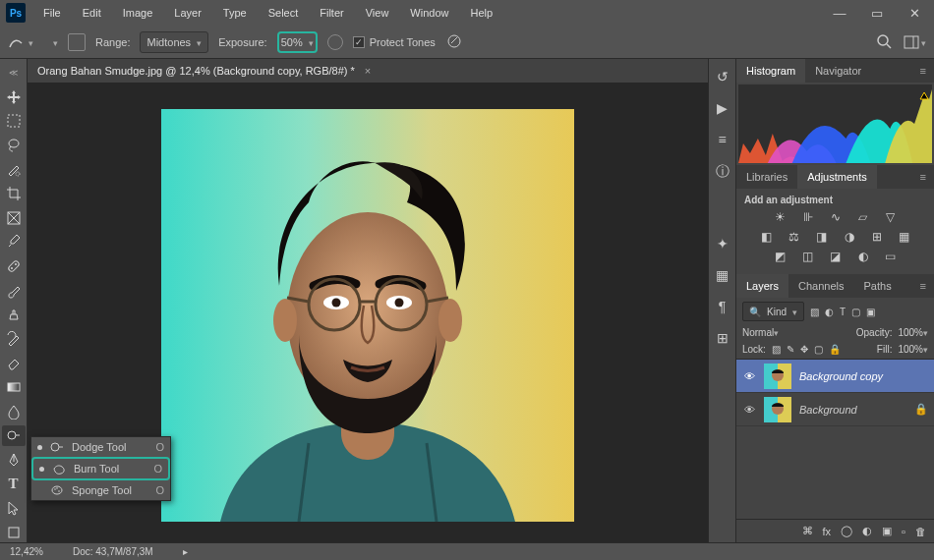  What do you see at coordinates (14, 314) in the screenshot?
I see `clone-stamp-tool` at bounding box center [14, 314].